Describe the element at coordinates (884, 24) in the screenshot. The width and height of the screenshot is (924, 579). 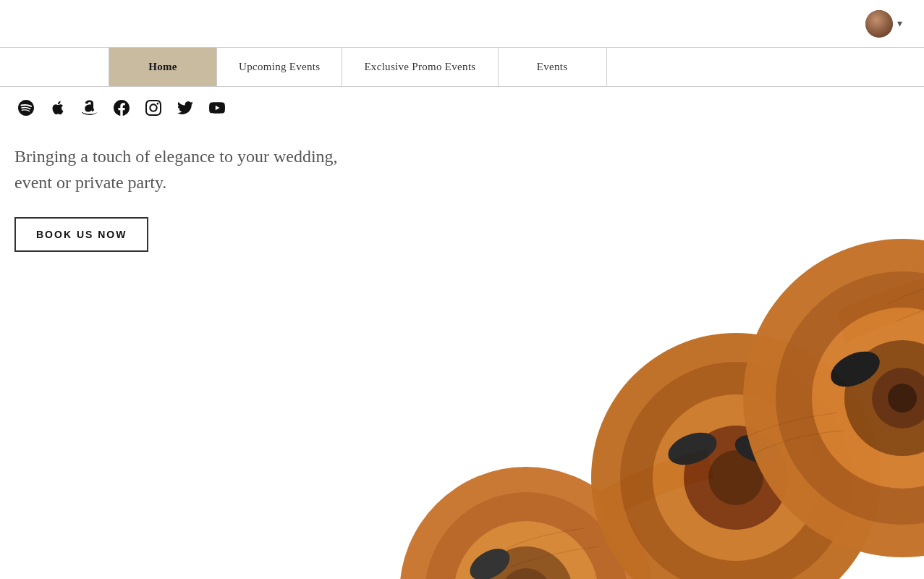
I see `user-menu: ▾` at that location.